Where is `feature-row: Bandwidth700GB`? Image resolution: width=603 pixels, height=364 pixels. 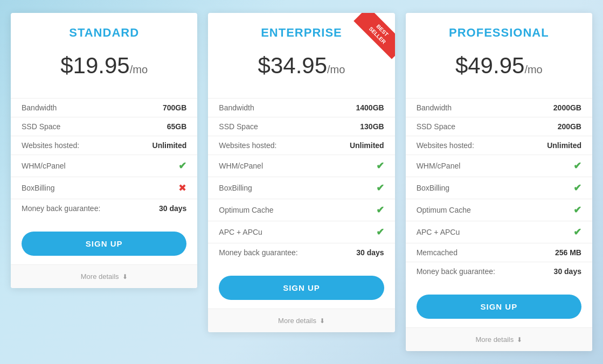
feature-row: Bandwidth700GB is located at coordinates (104, 108).